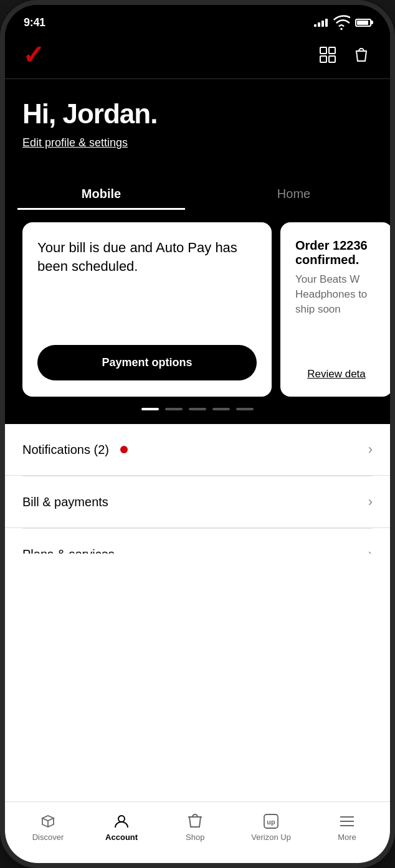  I want to click on shop-icon, so click(195, 821).